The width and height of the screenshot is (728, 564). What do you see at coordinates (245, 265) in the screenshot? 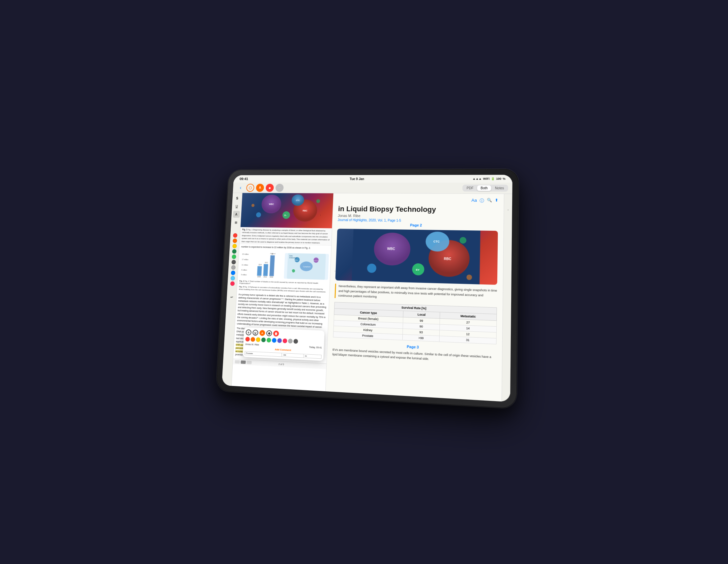
I see `svg-text: 11 million` at bounding box center [245, 265].